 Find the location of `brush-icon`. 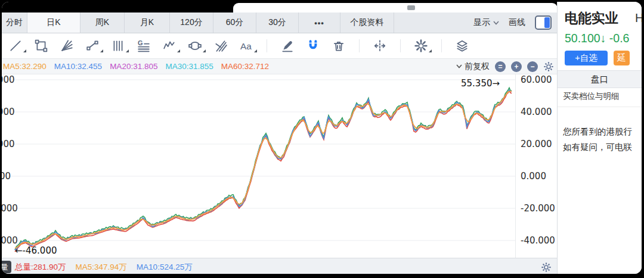

brush-icon is located at coordinates (287, 46).